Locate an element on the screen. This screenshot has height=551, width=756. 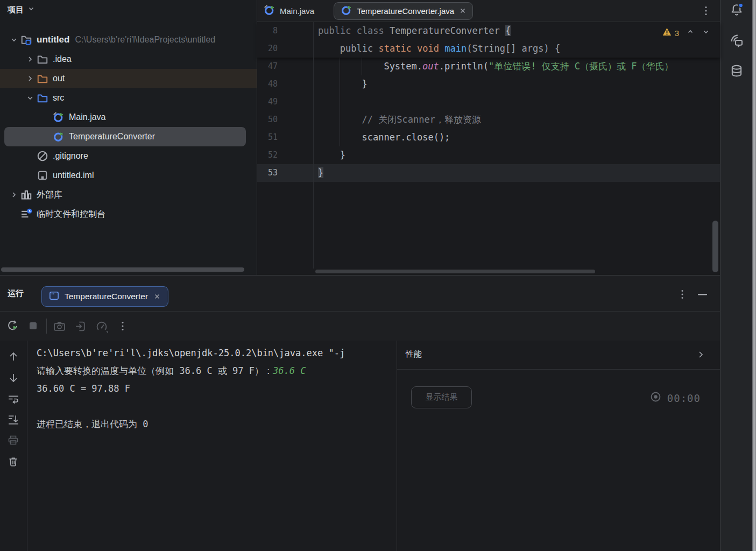
database-icon is located at coordinates (737, 72).